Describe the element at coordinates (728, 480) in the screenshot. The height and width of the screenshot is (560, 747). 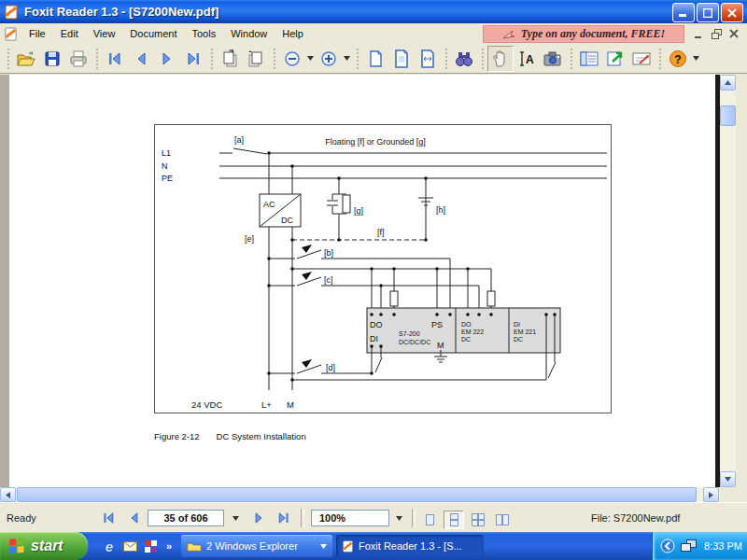
I see `scroll-down-button` at that location.